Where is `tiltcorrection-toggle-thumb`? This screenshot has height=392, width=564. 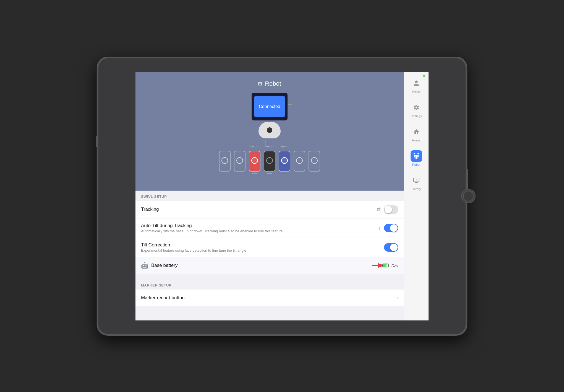 tiltcorrection-toggle-thumb is located at coordinates (394, 248).